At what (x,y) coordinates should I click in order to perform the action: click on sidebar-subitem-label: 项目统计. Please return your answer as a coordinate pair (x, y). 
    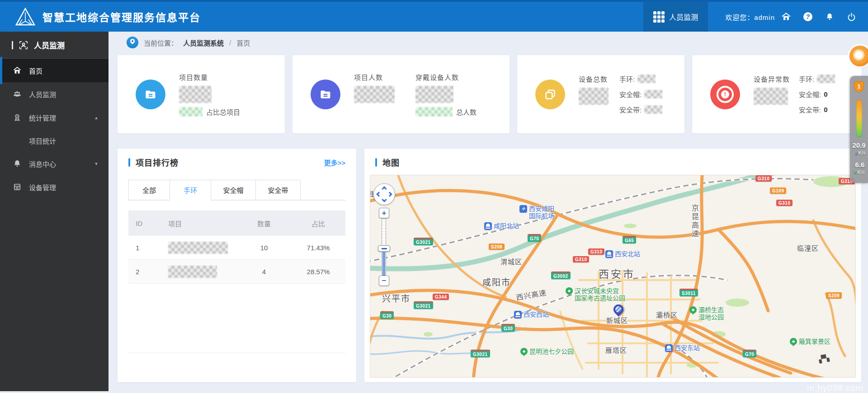
    Looking at the image, I should click on (42, 141).